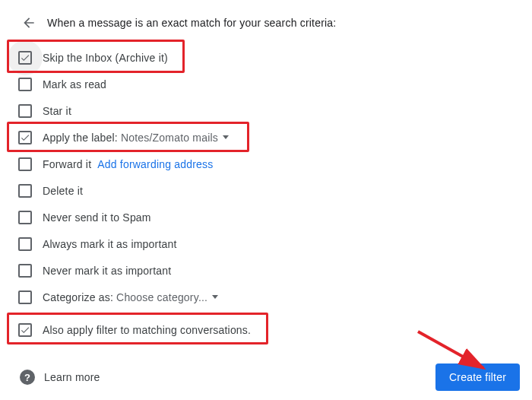 The image size is (532, 400). What do you see at coordinates (162, 297) in the screenshot?
I see `categorize-selected: Choose category...` at bounding box center [162, 297].